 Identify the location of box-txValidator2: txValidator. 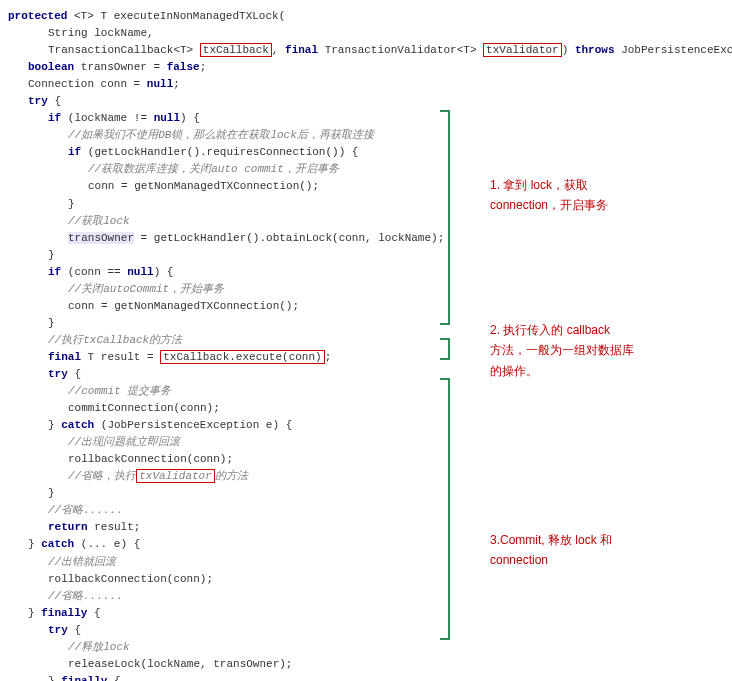
(176, 476).